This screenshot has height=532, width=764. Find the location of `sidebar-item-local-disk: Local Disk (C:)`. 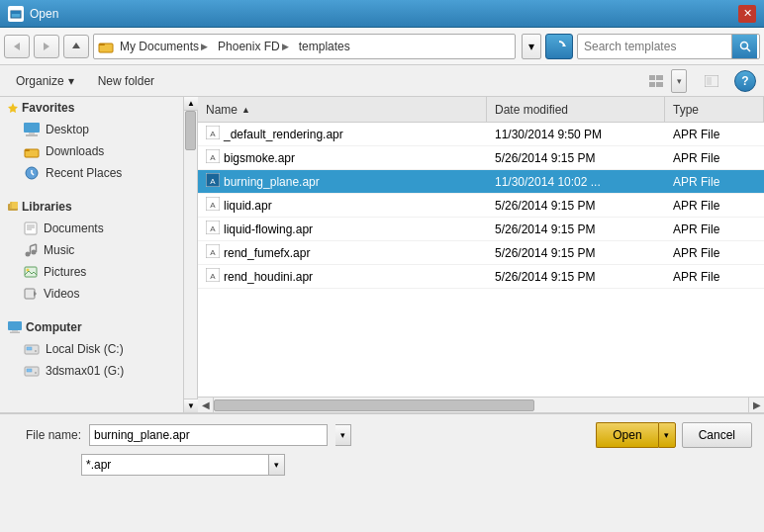

sidebar-item-local-disk: Local Disk (C:) is located at coordinates (91, 349).